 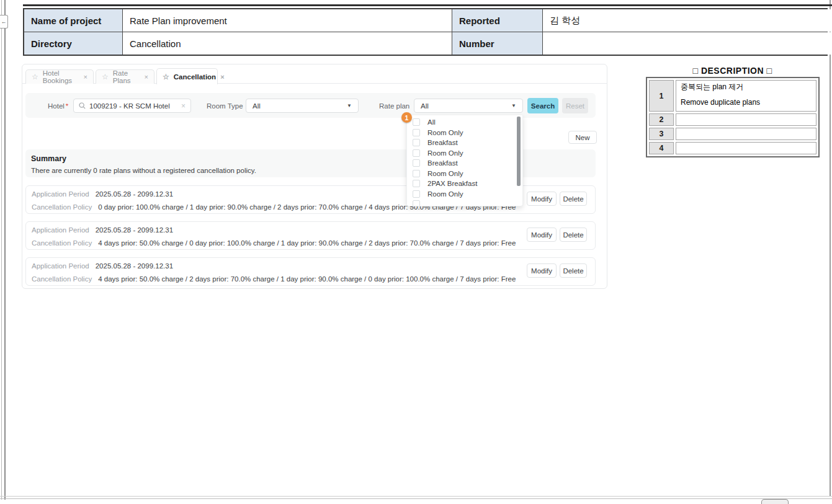 What do you see at coordinates (60, 77) in the screenshot?
I see `tab-hotel-bookings: ☆ Hotel Bookings ×` at bounding box center [60, 77].